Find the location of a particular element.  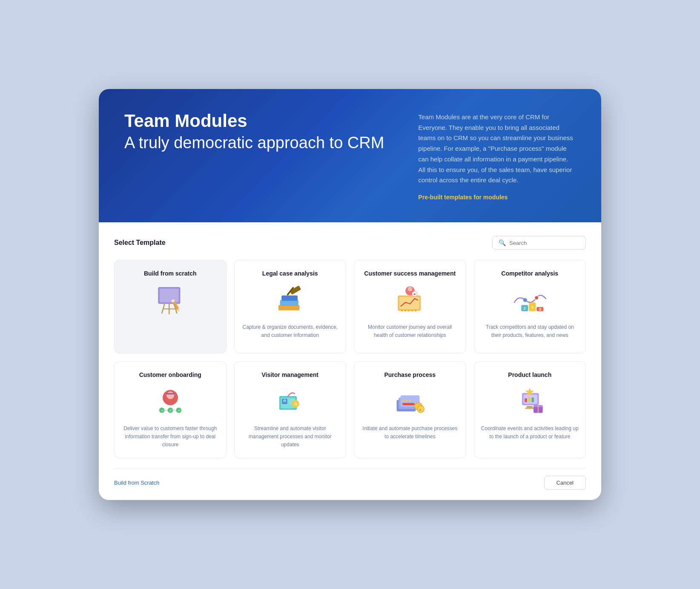

panel-header: Select Template 🔍 is located at coordinates (350, 243).